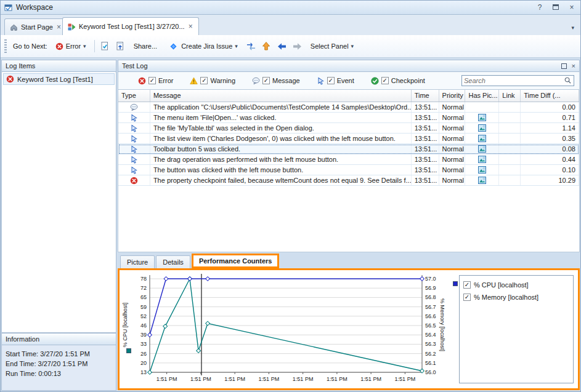  What do you see at coordinates (282, 47) in the screenshot?
I see `previous-result-icon` at bounding box center [282, 47].